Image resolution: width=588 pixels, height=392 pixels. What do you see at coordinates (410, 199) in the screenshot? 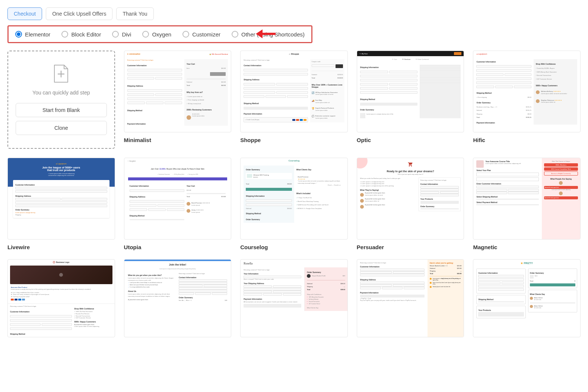
I see `template-thumbnail: Ready to get the skin of your dreams? Yo…` at bounding box center [410, 199].